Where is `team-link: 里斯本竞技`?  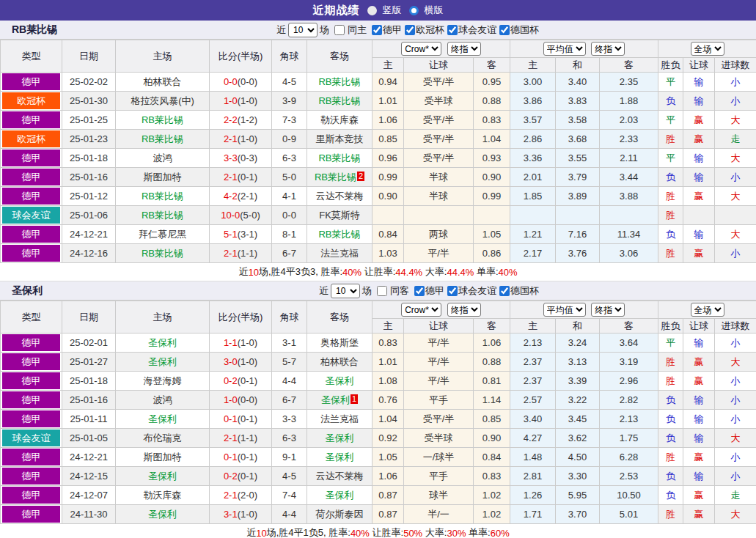 team-link: 里斯本竞技 is located at coordinates (340, 139).